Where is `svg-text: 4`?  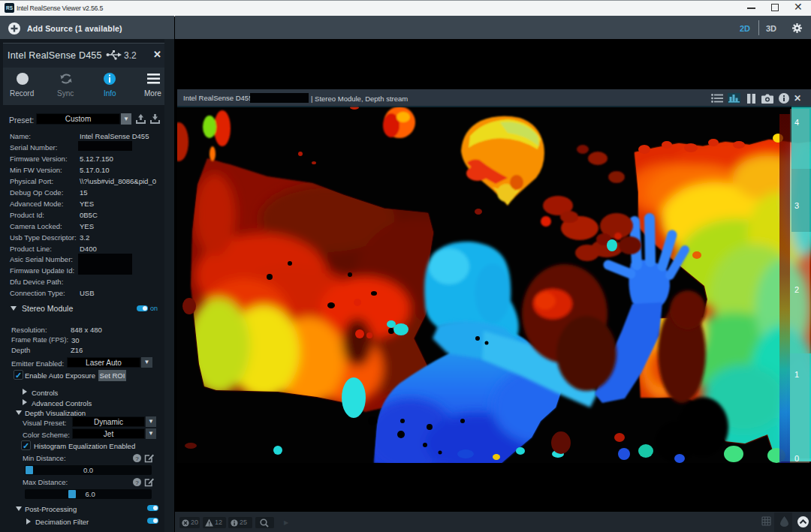 svg-text: 4 is located at coordinates (797, 122).